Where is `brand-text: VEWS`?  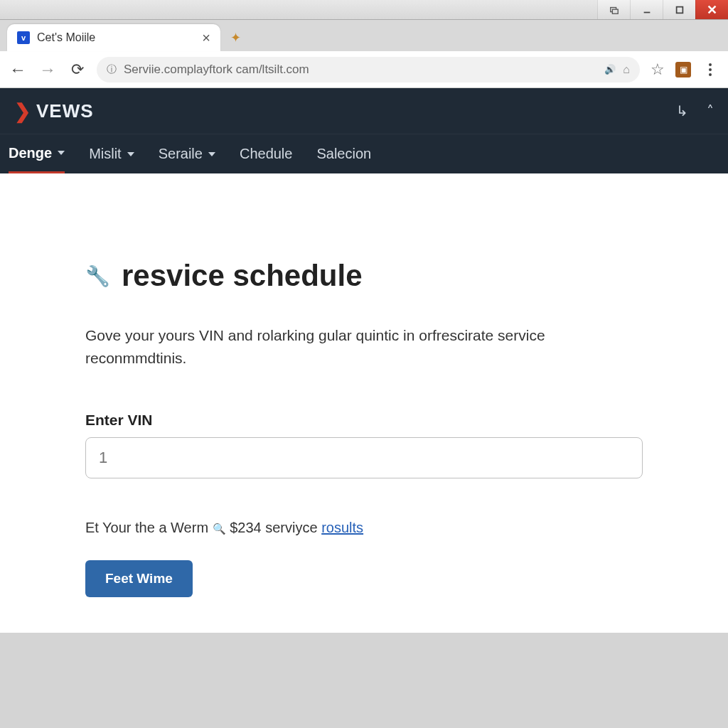 brand-text: VEWS is located at coordinates (65, 111).